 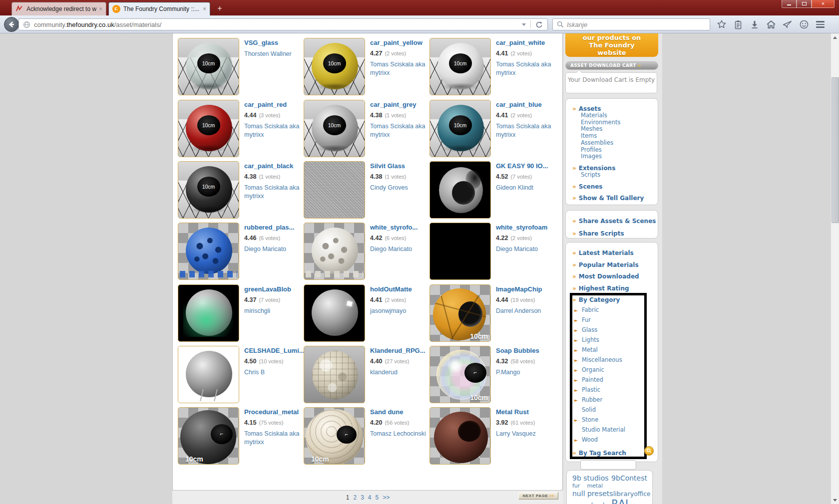 What do you see at coordinates (613, 253) in the screenshot?
I see `sidebar-link: »Latest Materials` at bounding box center [613, 253].